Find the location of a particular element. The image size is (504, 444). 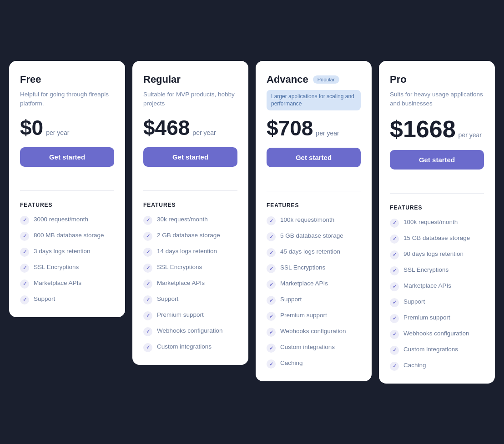

feature-text: SSL Encryptions is located at coordinates (426, 270).